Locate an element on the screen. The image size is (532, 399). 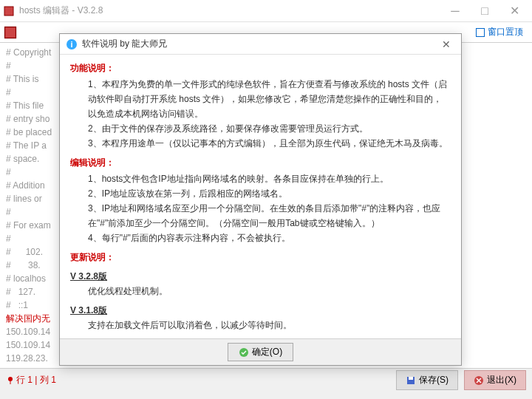
section-header: 功能说明： is located at coordinates (260, 68).